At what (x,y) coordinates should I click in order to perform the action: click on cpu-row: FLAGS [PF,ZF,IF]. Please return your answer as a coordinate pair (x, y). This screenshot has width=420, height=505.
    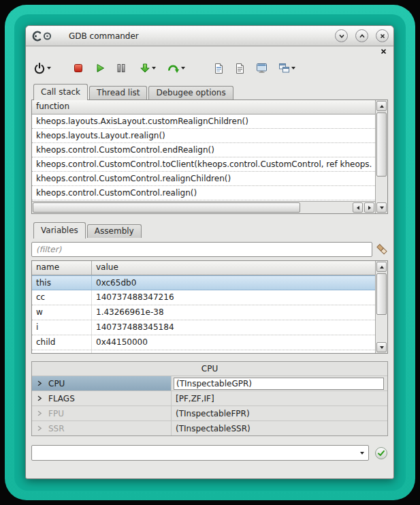
    Looking at the image, I should click on (210, 398).